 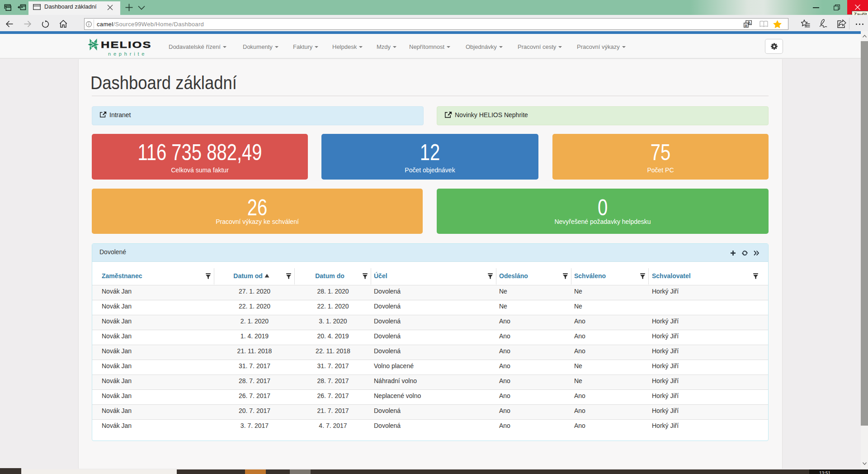 What do you see at coordinates (746, 25) in the screenshot?
I see `svg-text: a` at bounding box center [746, 25].